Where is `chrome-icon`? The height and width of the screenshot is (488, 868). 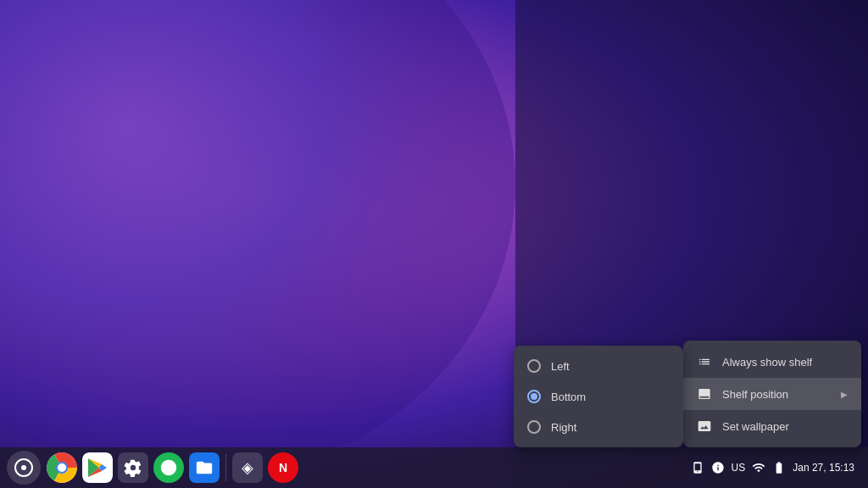
chrome-icon is located at coordinates (62, 468).